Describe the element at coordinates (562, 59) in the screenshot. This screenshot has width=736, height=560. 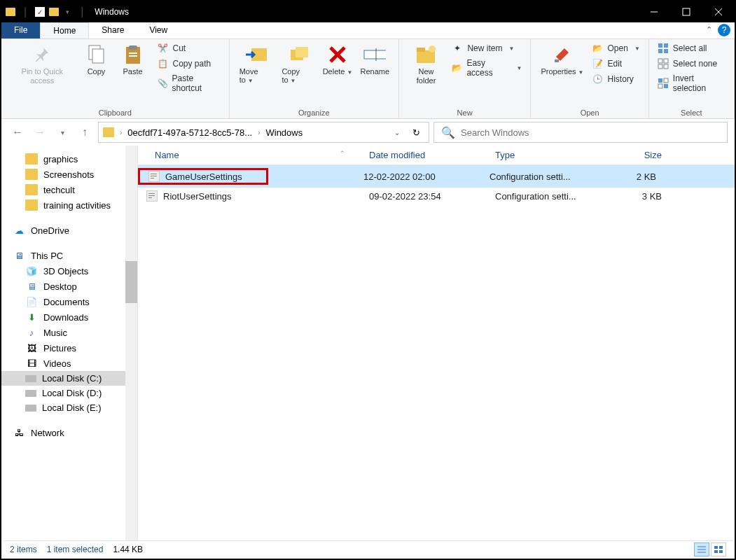
I see `properties-button: Properties▼` at that location.